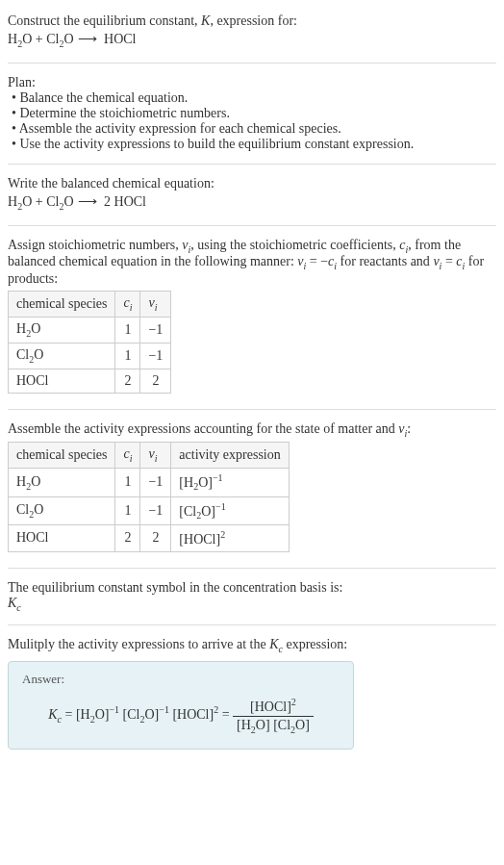 The height and width of the screenshot is (865, 504). What do you see at coordinates (156, 304) in the screenshot?
I see `st-th-nu: νi` at bounding box center [156, 304].